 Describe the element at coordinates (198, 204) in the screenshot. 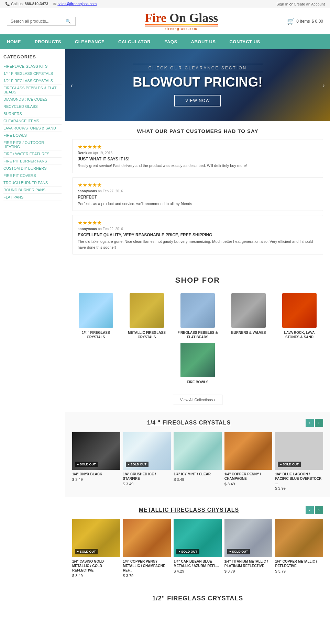

I see `review-body: Perfect - as a product and service. we'l…` at that location.